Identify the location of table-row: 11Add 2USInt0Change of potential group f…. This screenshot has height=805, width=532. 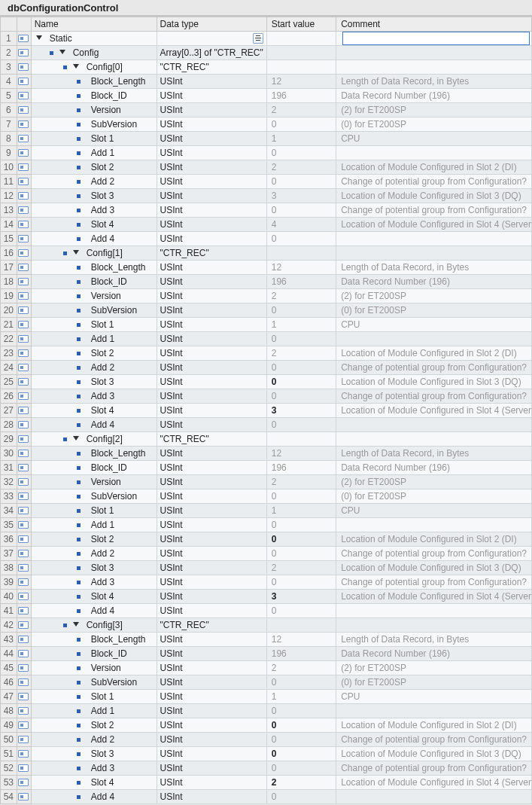
(266, 182).